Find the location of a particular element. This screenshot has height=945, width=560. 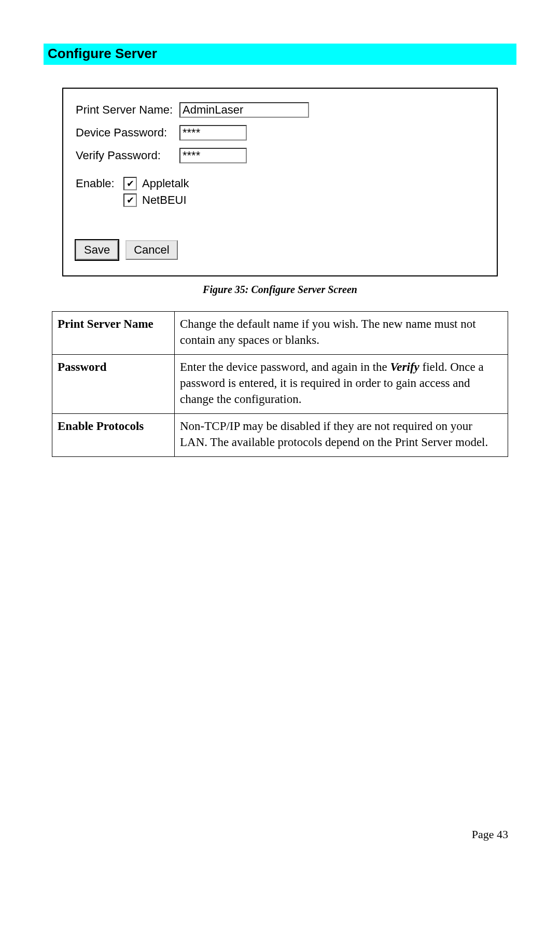

appletalk-label: Appletalk is located at coordinates (166, 184).